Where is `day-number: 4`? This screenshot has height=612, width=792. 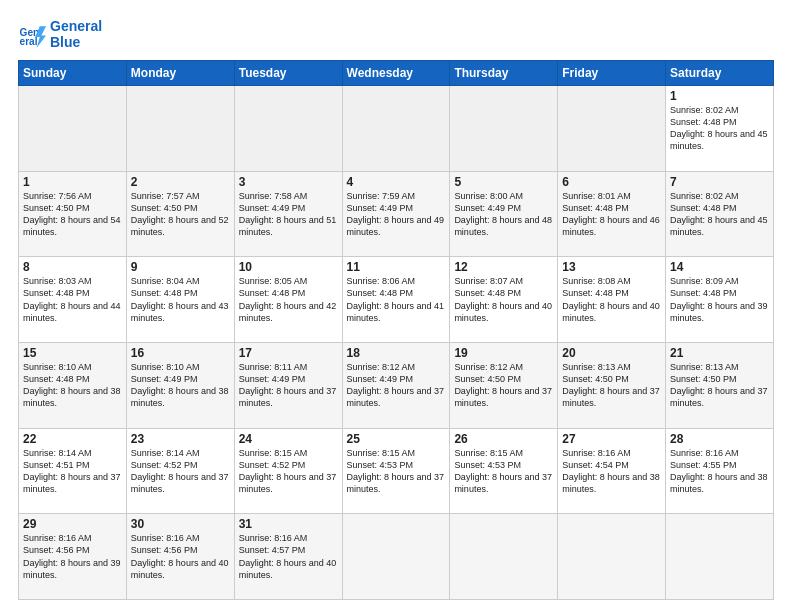 day-number: 4 is located at coordinates (396, 182).